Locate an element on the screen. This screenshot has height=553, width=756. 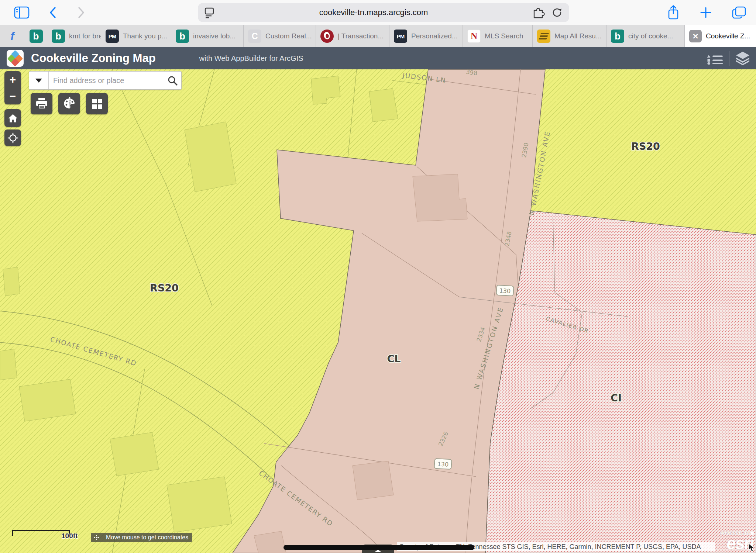
tab-label: Thank you p... is located at coordinates (145, 36).